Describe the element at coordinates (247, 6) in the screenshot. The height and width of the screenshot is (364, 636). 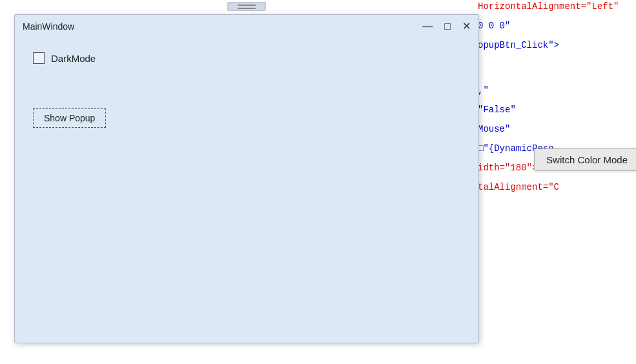
I see `scrollbar-lines` at that location.